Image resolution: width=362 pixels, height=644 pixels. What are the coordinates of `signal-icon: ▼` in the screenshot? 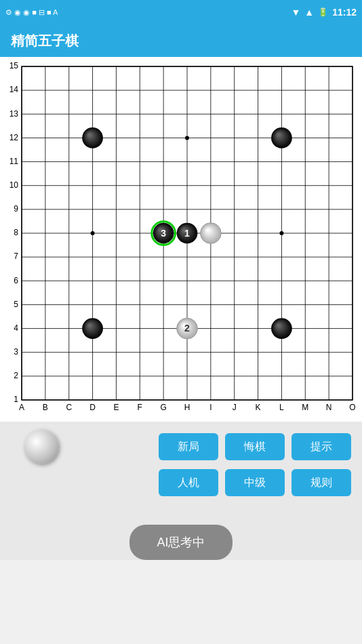 It's located at (296, 12).